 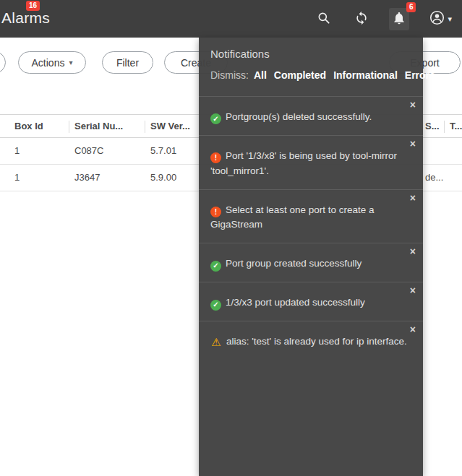 I want to click on notification-item: × ✓Portgroup(s) deleted successfully., so click(x=311, y=116).